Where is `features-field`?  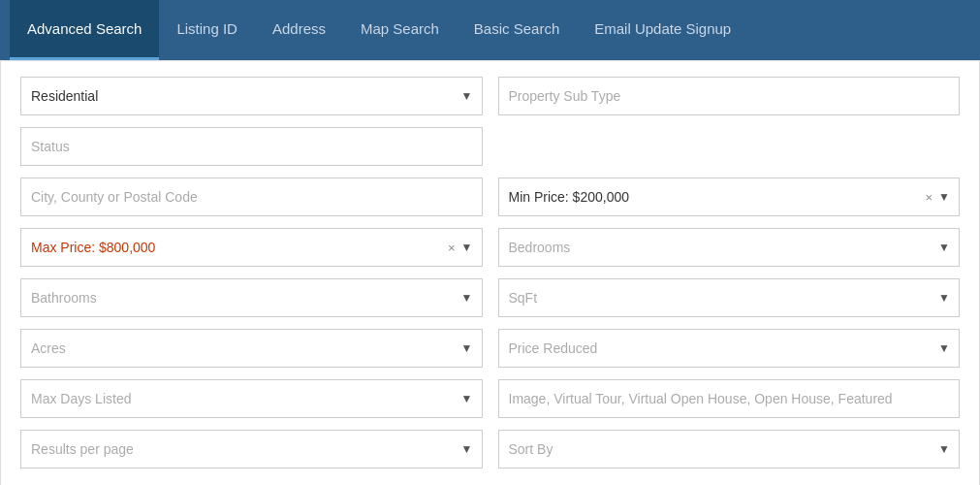
features-field is located at coordinates (729, 399).